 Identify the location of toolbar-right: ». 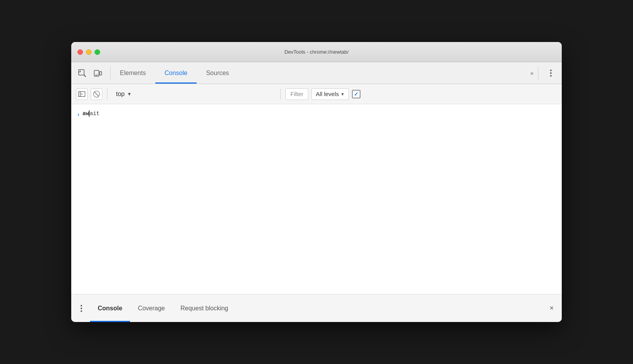
(540, 73).